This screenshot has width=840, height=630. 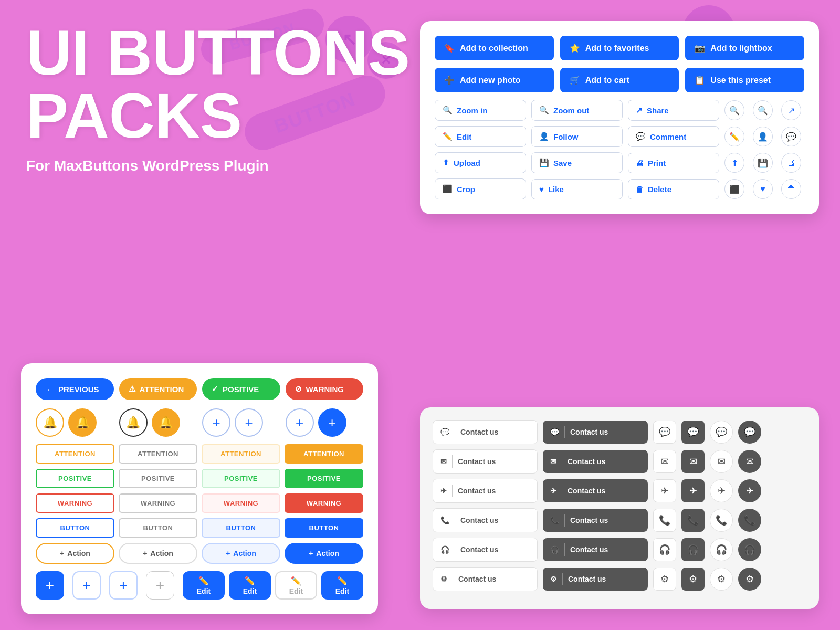 What do you see at coordinates (332, 423) in the screenshot?
I see `plus-fill-blue: +` at bounding box center [332, 423].